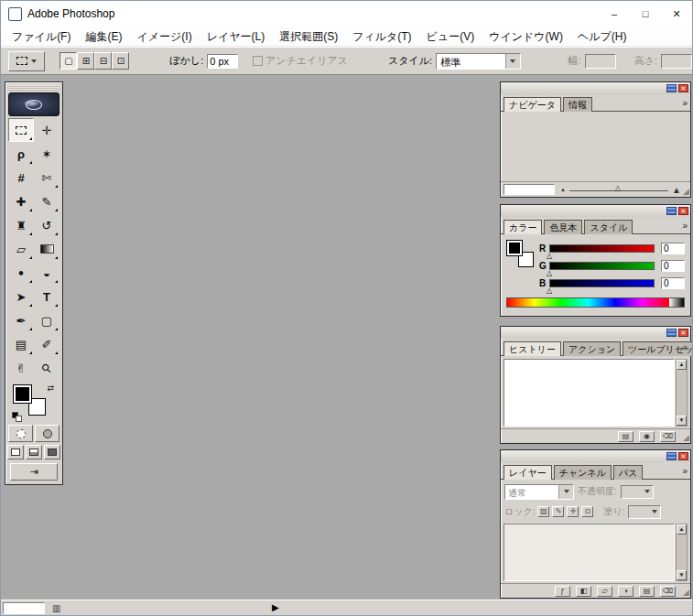 This screenshot has width=693, height=616. What do you see at coordinates (47, 154) in the screenshot?
I see `magic-wand-tool: ✶` at bounding box center [47, 154].